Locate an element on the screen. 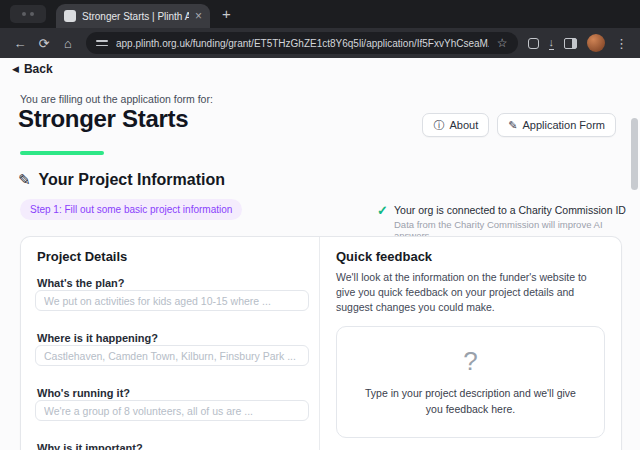 This screenshot has height=450, width=640. application-form-button-label: Application Form is located at coordinates (564, 125).